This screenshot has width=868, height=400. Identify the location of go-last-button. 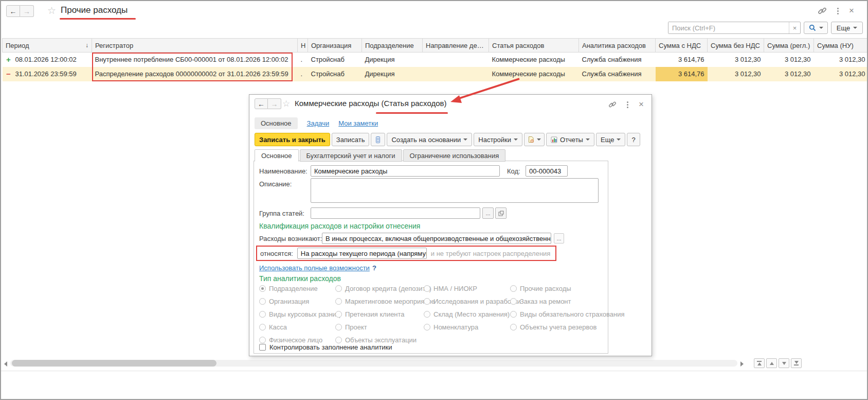
(796, 363).